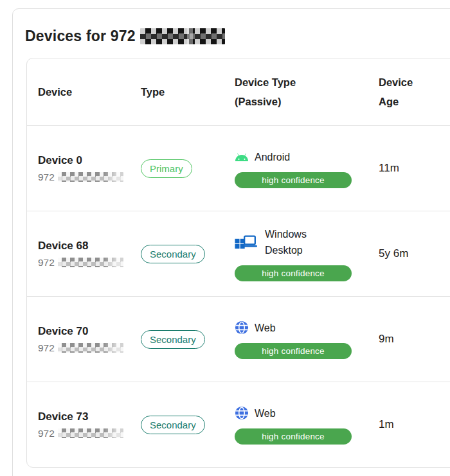 The image size is (450, 476). I want to click on device-age: 11m, so click(414, 168).